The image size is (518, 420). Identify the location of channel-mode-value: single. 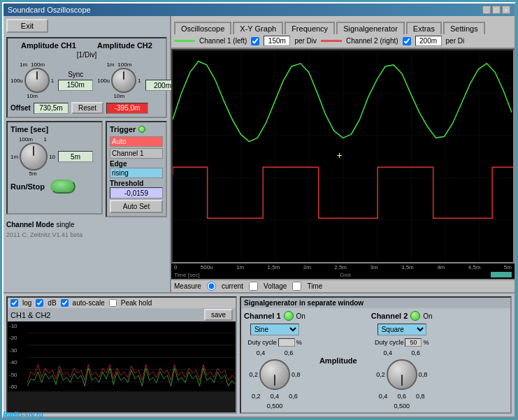
(65, 225).